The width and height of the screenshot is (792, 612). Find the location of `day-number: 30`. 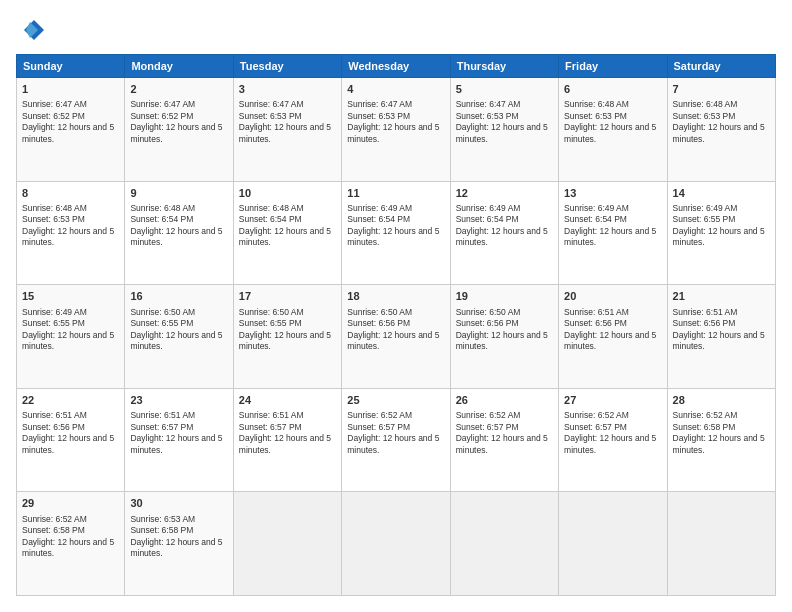

day-number: 30 is located at coordinates (178, 504).